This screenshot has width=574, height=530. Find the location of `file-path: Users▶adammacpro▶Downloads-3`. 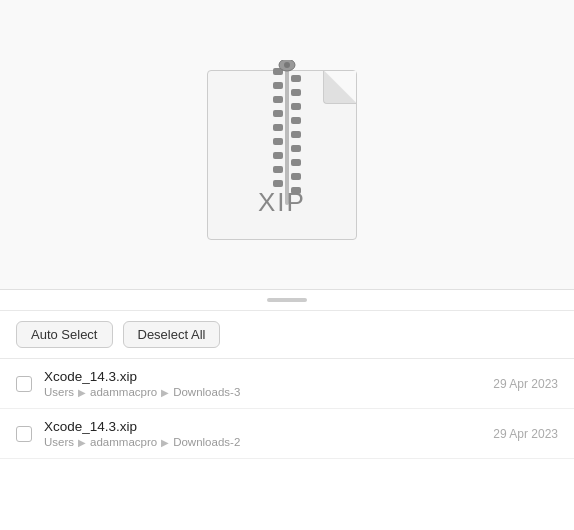

file-path: Users▶adammacpro▶Downloads-3 is located at coordinates (262, 392).